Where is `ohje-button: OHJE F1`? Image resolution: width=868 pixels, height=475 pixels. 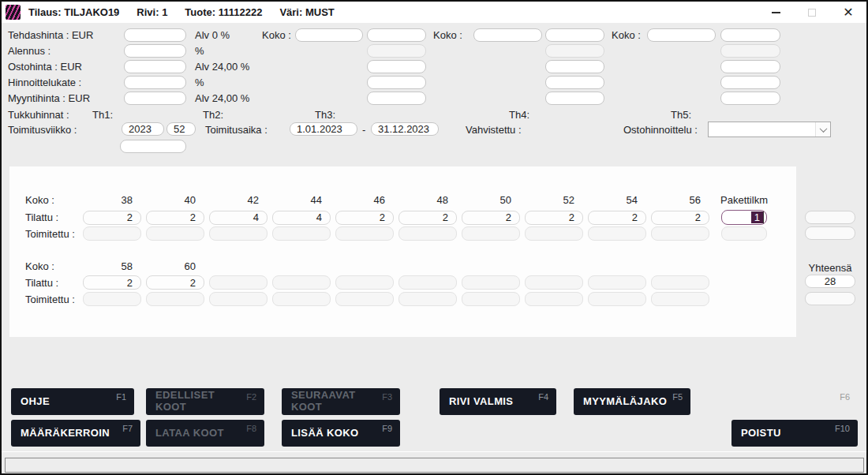
ohje-button: OHJE F1 is located at coordinates (73, 402).